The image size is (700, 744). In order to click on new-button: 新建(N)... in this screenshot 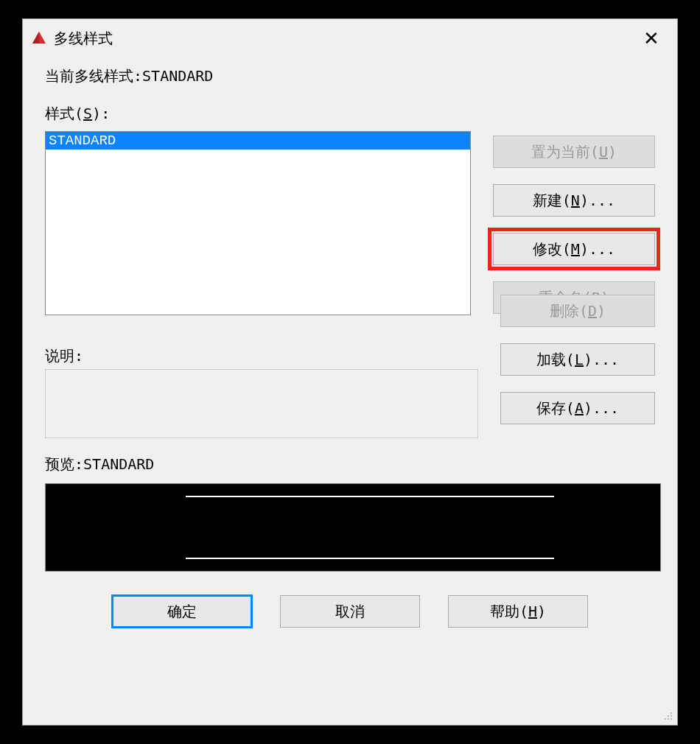, I will do `click(574, 200)`.